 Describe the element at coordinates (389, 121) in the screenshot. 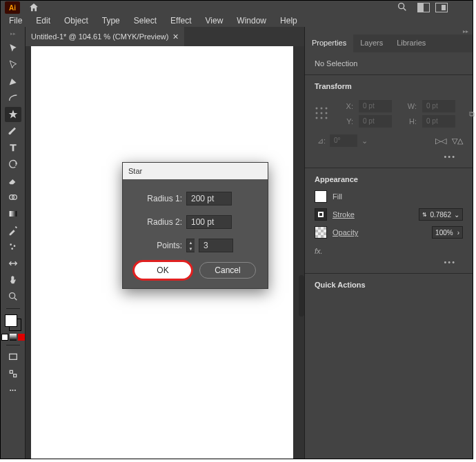

I see `transform-section: Transform X:0 pt Y:0 pt W:0 pt H:0 pt ⧉` at that location.